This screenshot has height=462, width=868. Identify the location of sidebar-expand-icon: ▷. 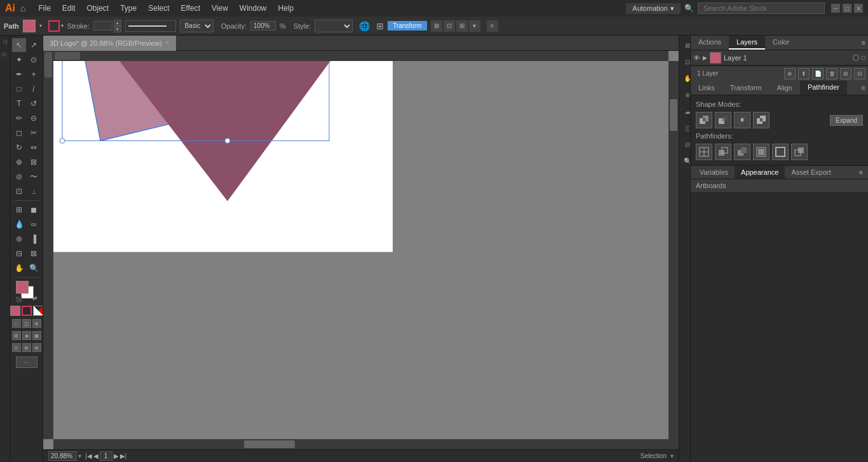
(5, 55).